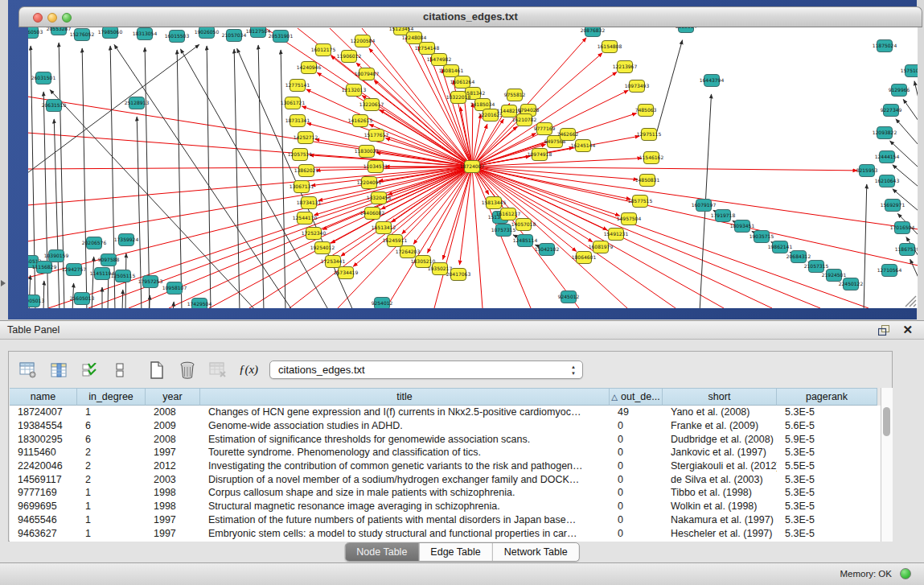 The image size is (924, 585). Describe the element at coordinates (910, 301) in the screenshot. I see `window-resize-grip` at that location.